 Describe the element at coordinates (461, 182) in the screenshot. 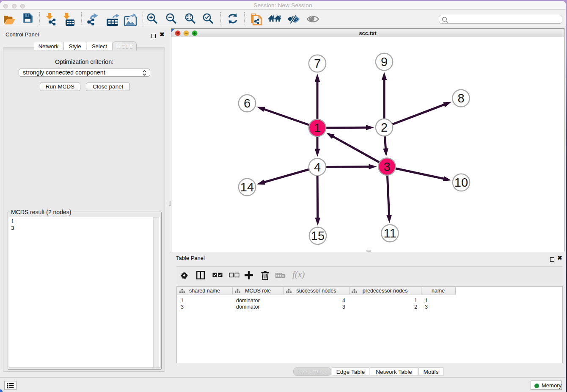

I see `svg-text: 10` at that location.